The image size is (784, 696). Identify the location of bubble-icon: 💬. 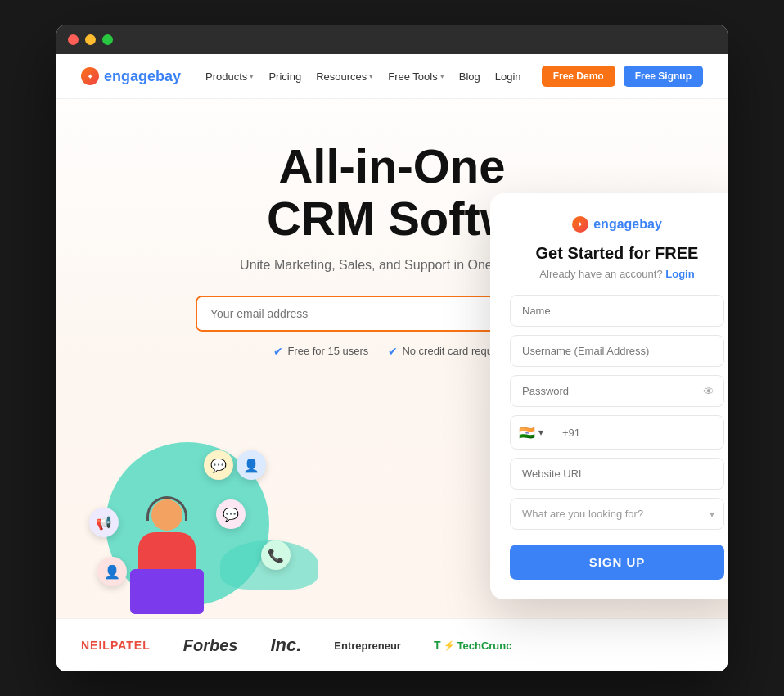
(231, 514).